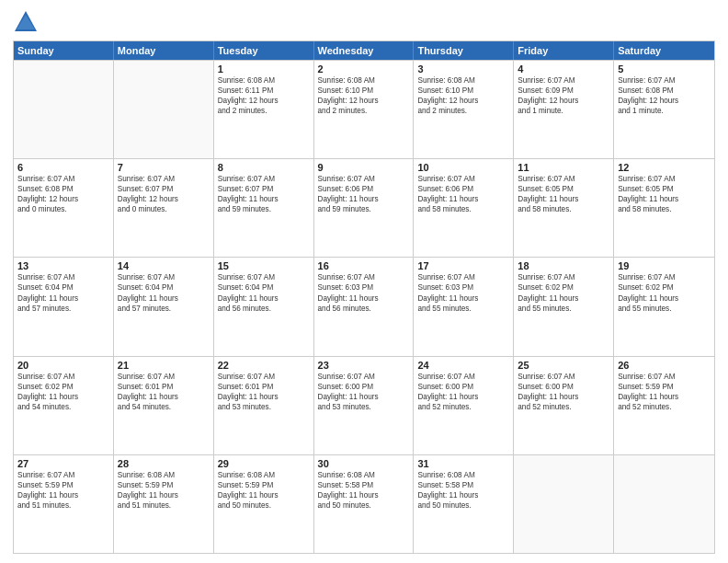  What do you see at coordinates (463, 90) in the screenshot?
I see `cell-info-line: Sunset: 6:10 PM` at bounding box center [463, 90].